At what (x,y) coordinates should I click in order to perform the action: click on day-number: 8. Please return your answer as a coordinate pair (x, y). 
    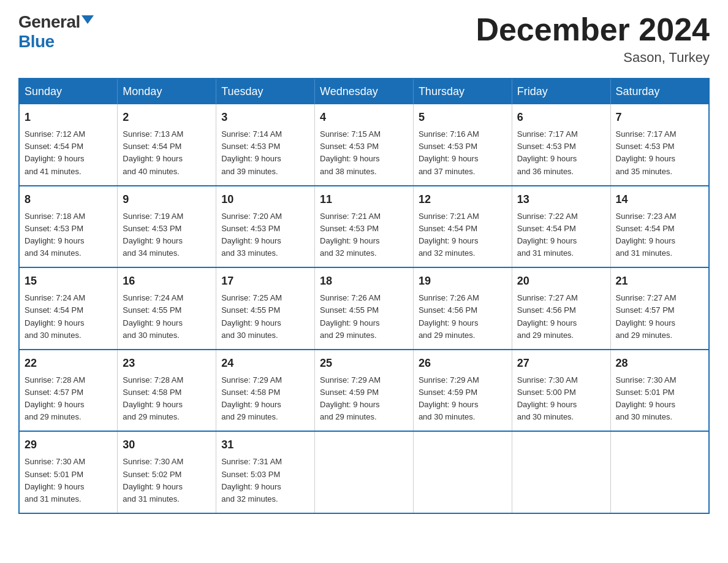
    Looking at the image, I should click on (69, 200).